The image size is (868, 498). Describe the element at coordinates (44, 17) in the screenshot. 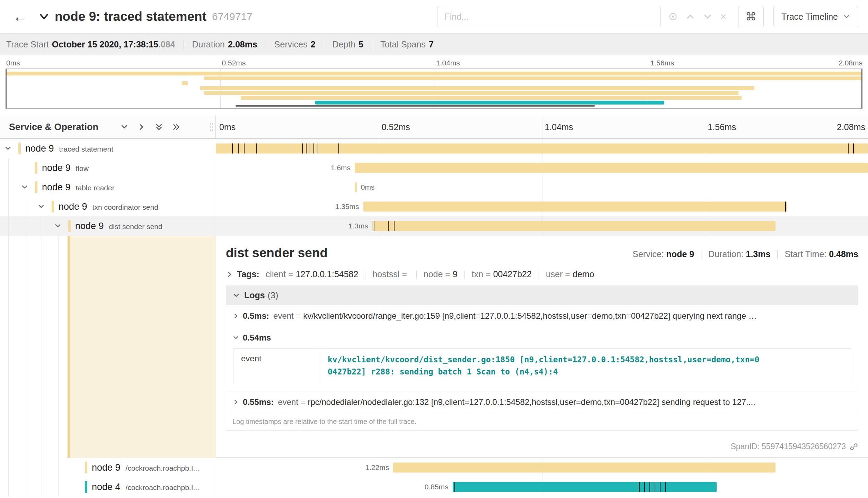

I see `collapse-header-chevron-icon` at that location.